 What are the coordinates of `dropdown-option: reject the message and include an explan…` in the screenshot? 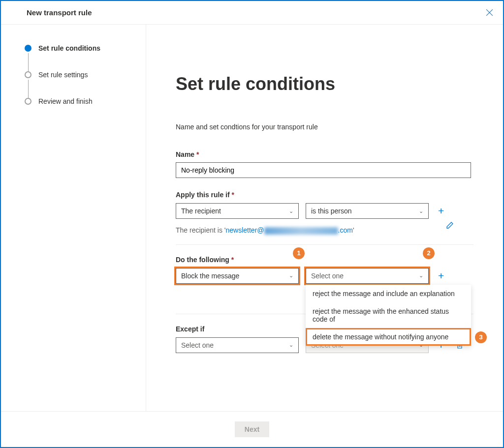 It's located at (388, 294).